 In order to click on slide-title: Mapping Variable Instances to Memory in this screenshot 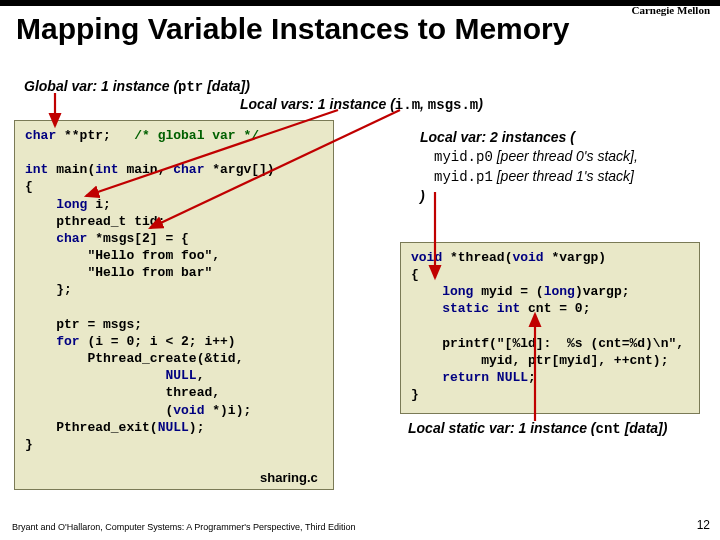, I will do `click(360, 26)`.